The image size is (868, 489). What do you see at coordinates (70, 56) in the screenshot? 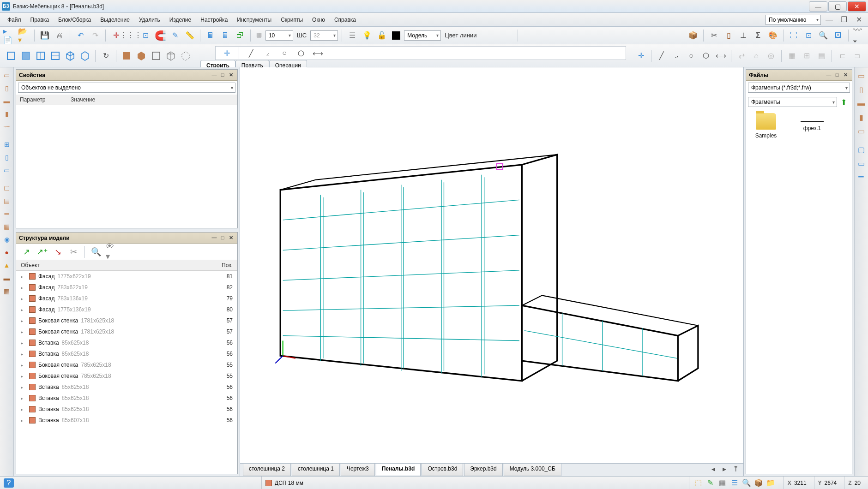
I see `view-iso-icon` at bounding box center [70, 56].